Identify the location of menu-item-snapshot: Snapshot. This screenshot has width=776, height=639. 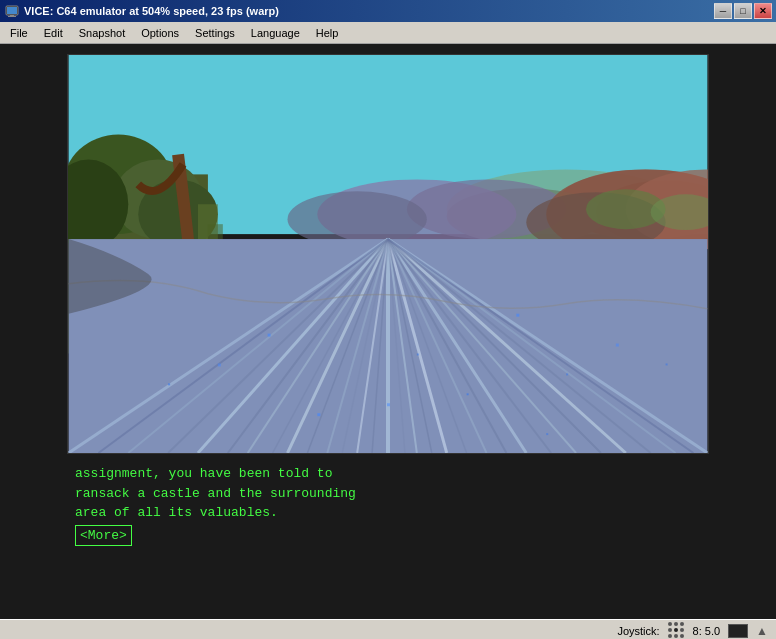
(102, 33).